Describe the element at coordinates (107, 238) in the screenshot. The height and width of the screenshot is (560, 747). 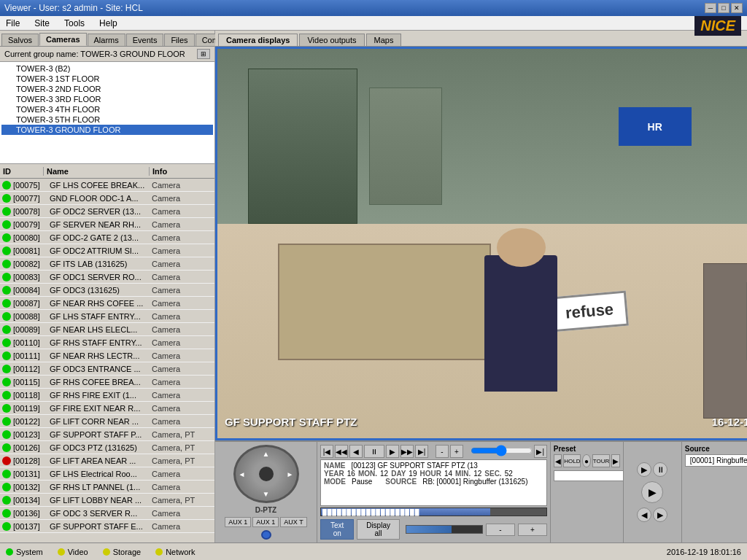
I see `camera-list-item: [00080]GF ODC-2 GATE 2 (13...Camera` at that location.